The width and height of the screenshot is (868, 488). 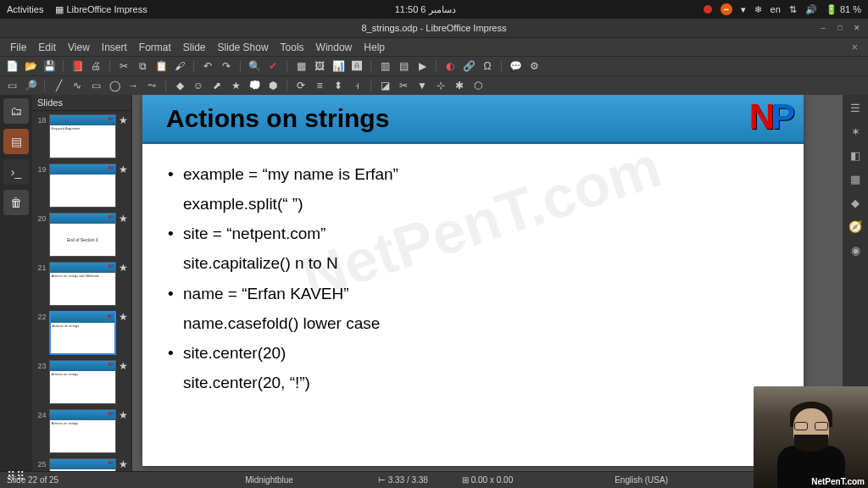 I want to click on new-icon: 📄, so click(x=12, y=66).